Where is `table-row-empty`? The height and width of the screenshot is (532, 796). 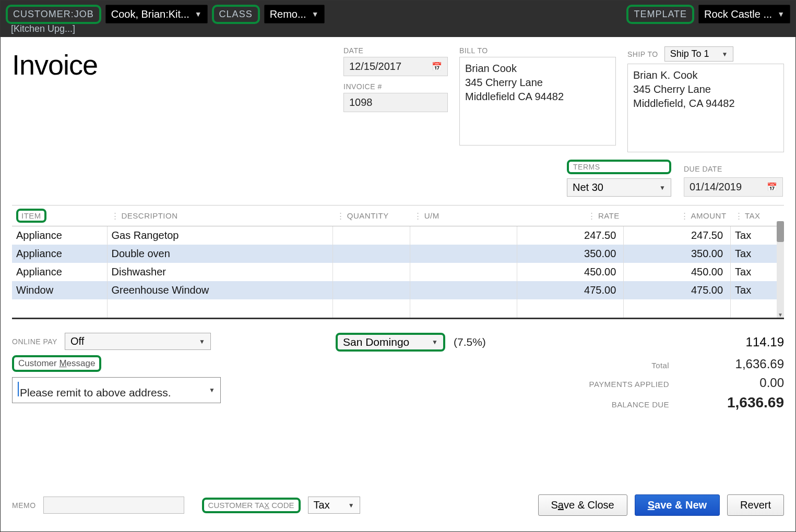 table-row-empty is located at coordinates (398, 309).